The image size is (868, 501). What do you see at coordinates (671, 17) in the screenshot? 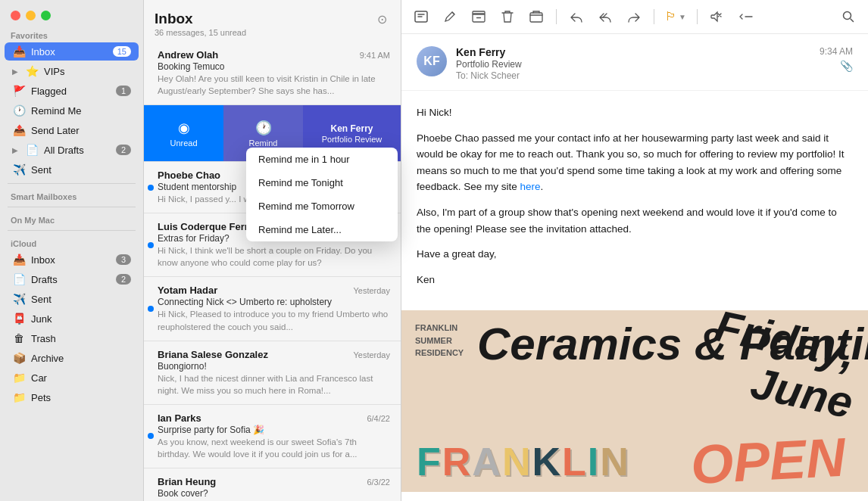
I see `flag-icon: 🏳` at bounding box center [671, 17].